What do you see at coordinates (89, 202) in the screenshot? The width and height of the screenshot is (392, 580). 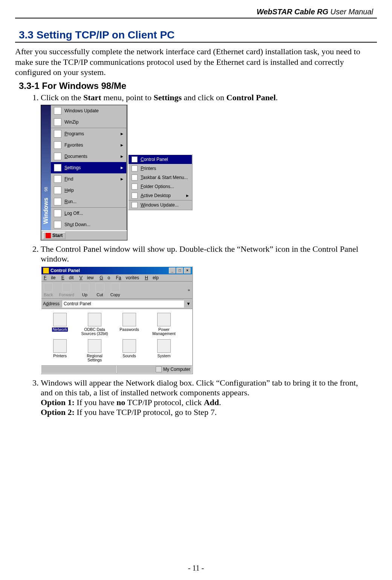 I see `menu-item-run: Run...` at bounding box center [89, 202].